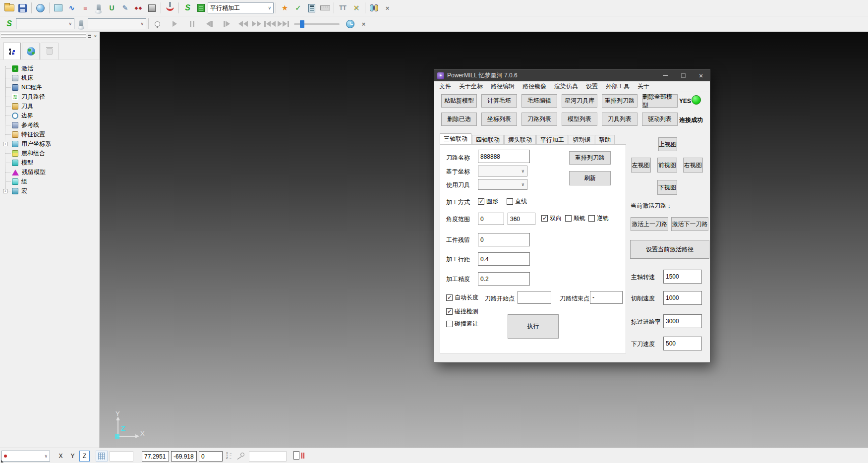 The width and height of the screenshot is (868, 463). What do you see at coordinates (539, 101) in the screenshot?
I see `block-edit-button: 毛坯编辑` at bounding box center [539, 101].